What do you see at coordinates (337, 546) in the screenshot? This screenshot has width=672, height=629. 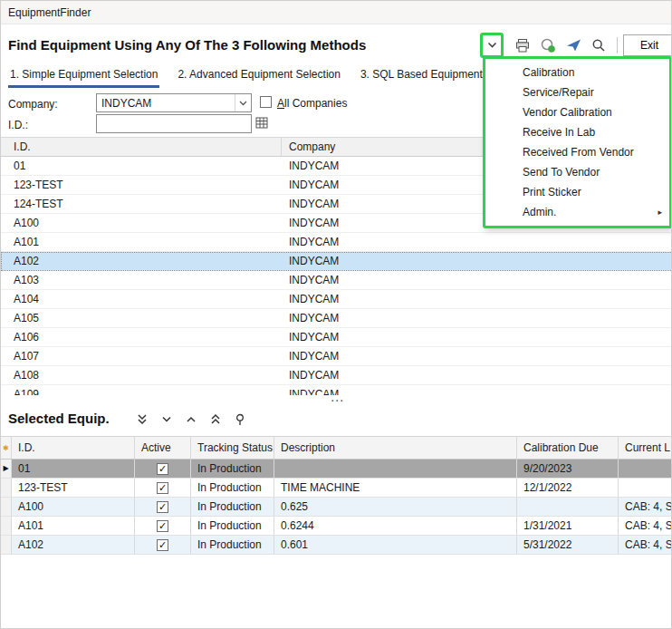 I see `selected-equipment-row: A102✓In Production0.6015/31/2022CAB: 4, …` at bounding box center [337, 546].